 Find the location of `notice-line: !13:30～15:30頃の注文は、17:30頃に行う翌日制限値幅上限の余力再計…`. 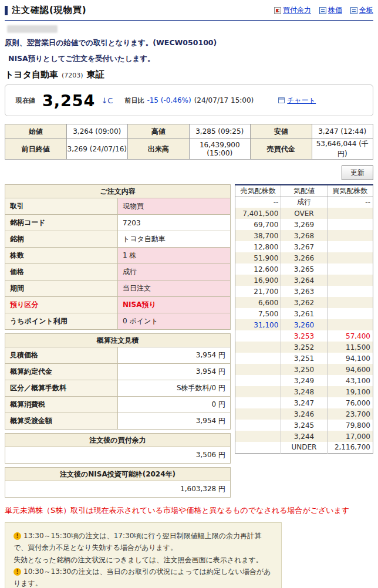

notice-line: !13:30～15:30頃の注文は、17:30頃に行う翌日制限値幅上限の余力再計… is located at coordinates (143, 542).